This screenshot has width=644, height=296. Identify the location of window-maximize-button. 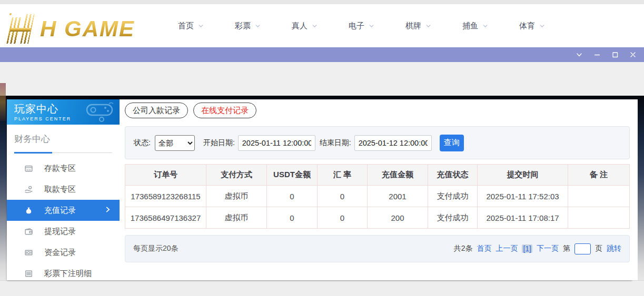
(615, 55).